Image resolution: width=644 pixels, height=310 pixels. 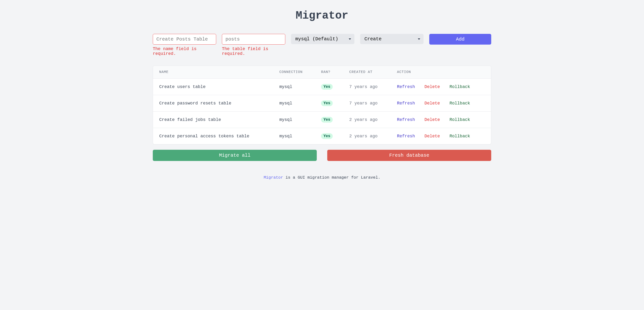 I want to click on footer-link: Migrator, so click(x=274, y=178).